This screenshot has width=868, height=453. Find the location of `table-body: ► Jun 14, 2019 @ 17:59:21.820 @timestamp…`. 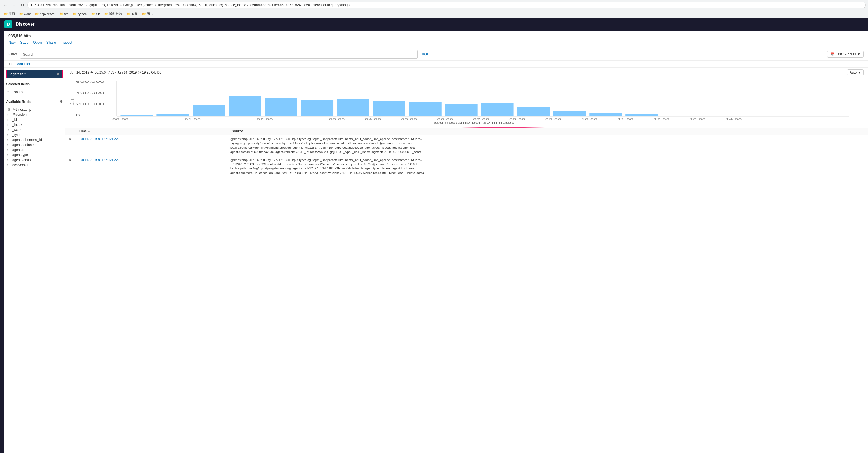

table-body: ► Jun 14, 2019 @ 17:59:21.820 @timestamp… is located at coordinates (467, 156).